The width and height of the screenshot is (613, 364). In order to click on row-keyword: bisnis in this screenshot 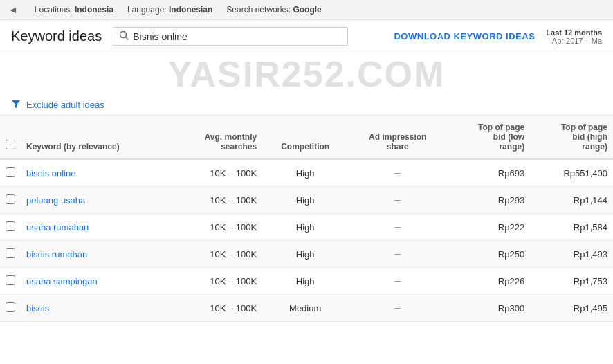, I will do `click(95, 309)`.